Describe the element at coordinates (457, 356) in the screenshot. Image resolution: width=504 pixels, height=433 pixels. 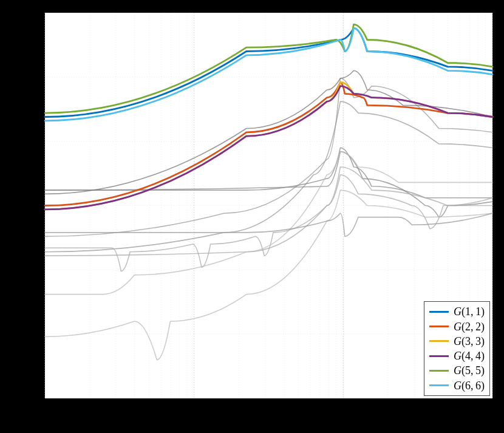
I see `legend-item-3: G(2, 2)` at that location.